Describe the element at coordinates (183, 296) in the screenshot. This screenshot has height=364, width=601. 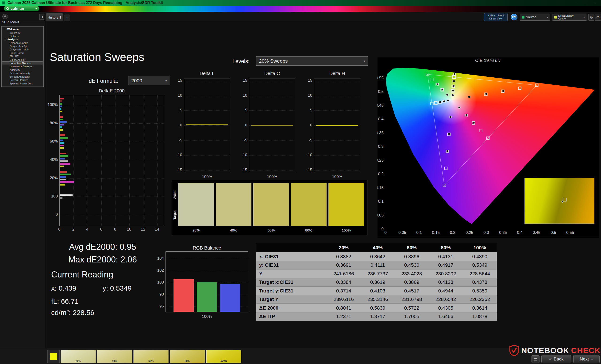
I see `rgb-bar-red` at that location.